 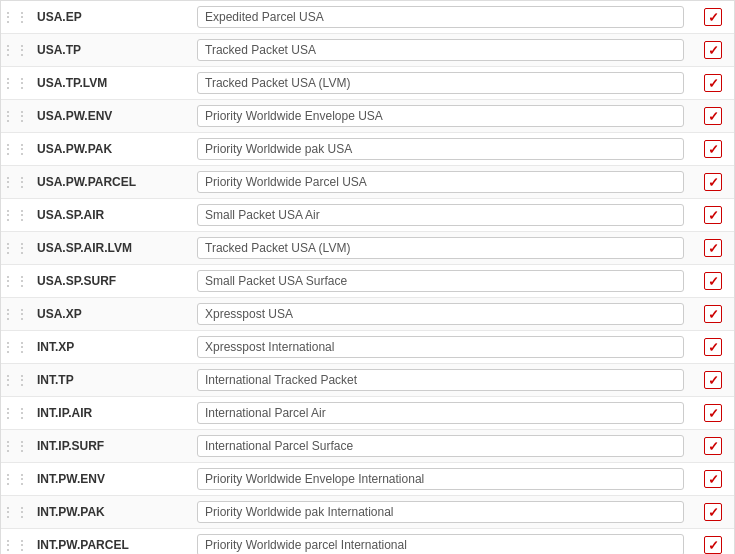 I want to click on shipping-code: USA.PW.PAK, so click(x=109, y=149).